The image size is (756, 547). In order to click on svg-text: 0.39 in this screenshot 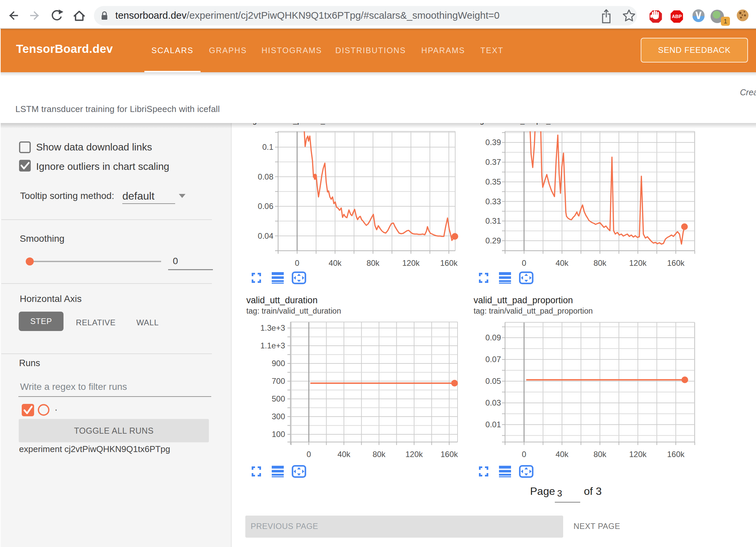, I will do `click(493, 142)`.